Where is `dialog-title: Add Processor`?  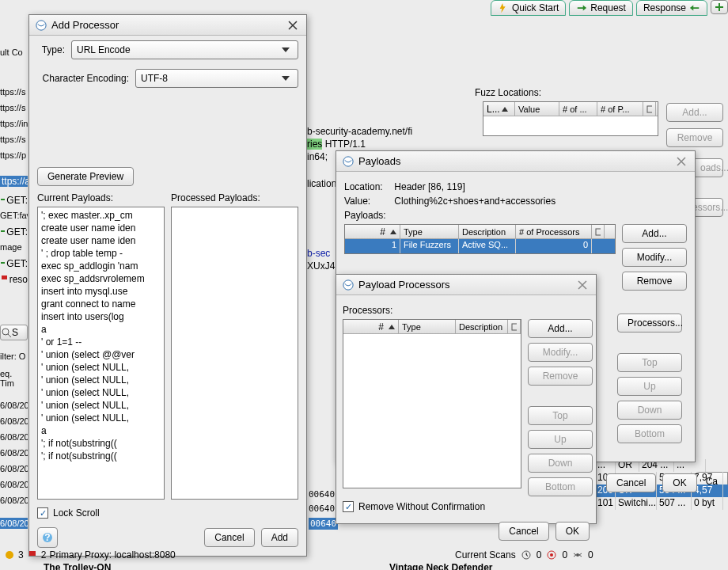 dialog-title: Add Processor is located at coordinates (166, 25).